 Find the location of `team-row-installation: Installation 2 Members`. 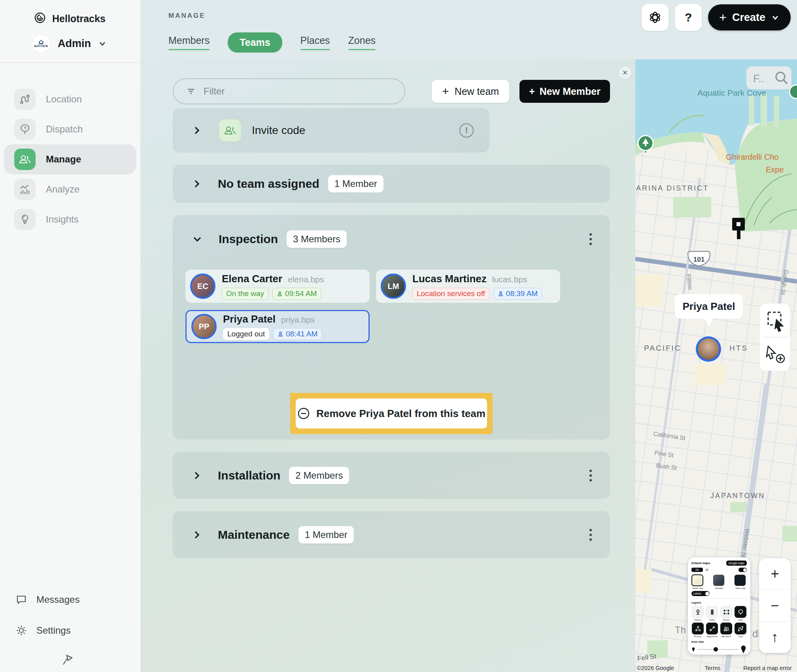

team-row-installation: Installation 2 Members is located at coordinates (391, 475).